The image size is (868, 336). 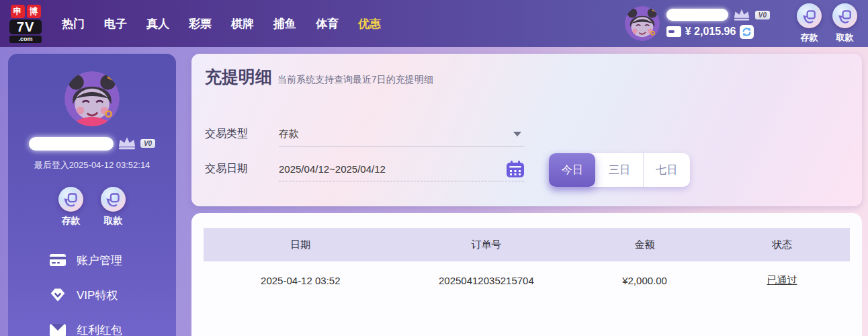 I want to click on user-avatar, so click(x=642, y=24).